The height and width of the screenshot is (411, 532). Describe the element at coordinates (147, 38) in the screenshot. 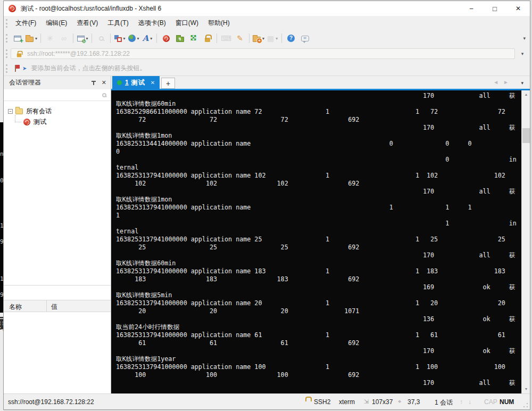

I see `font-button: A▾` at that location.